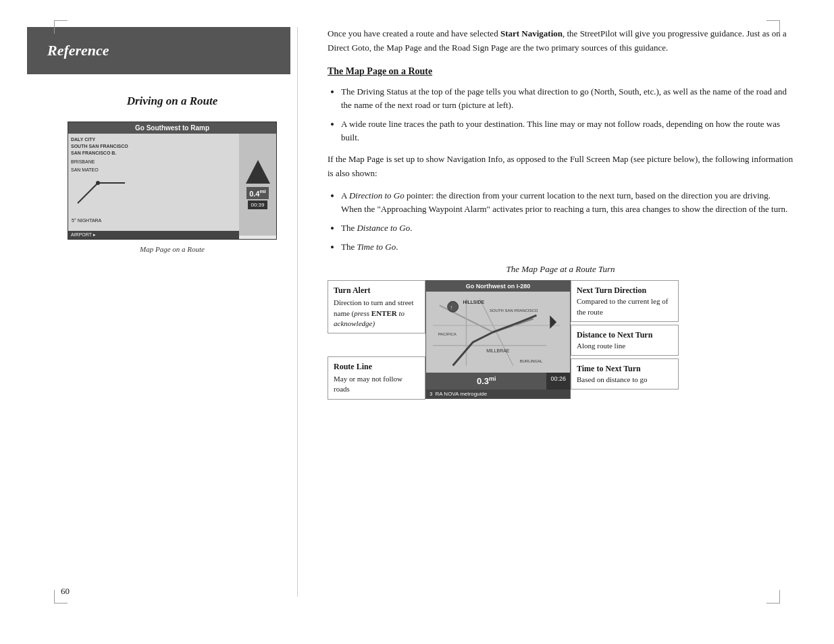 This screenshot has width=834, height=644. What do you see at coordinates (262, 192) in the screenshot?
I see `distance-unit-left: mi` at bounding box center [262, 192].